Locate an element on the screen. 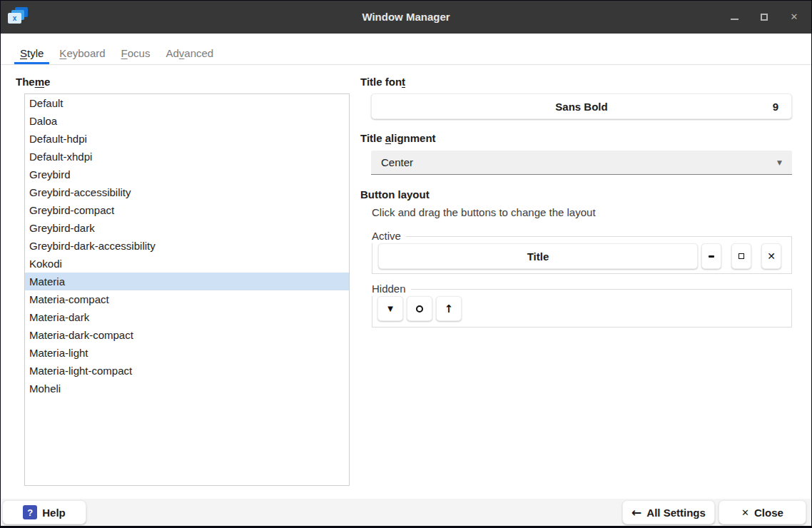 Image resolution: width=812 pixels, height=528 pixels. theme-list-item: Default-hdpi is located at coordinates (187, 138).